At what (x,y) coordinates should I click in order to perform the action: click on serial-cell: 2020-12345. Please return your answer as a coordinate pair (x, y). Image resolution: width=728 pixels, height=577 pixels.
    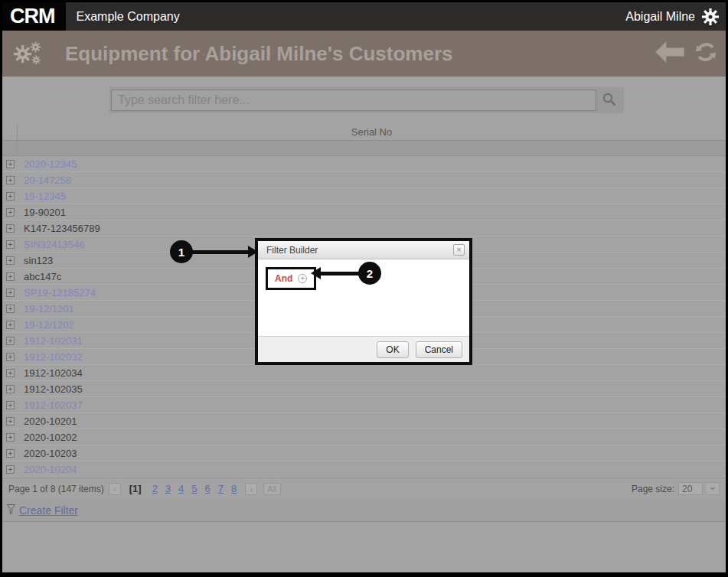
    Looking at the image, I should click on (51, 164).